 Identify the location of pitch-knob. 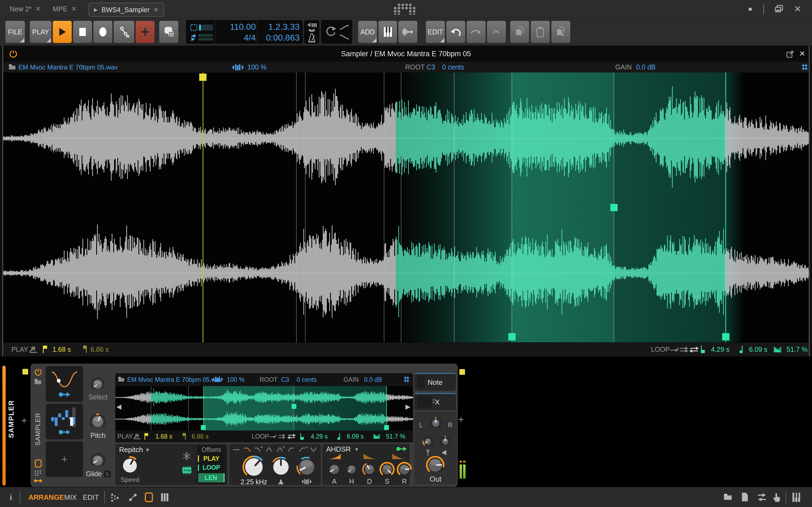
(98, 421).